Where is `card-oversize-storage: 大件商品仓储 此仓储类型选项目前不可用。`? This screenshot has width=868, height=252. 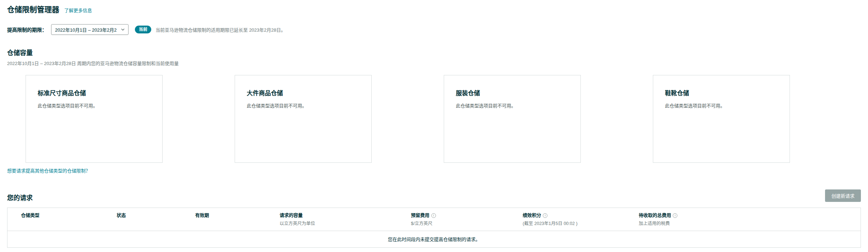
card-oversize-storage: 大件商品仓储 此仓储类型选项目前不可用。 is located at coordinates (303, 119).